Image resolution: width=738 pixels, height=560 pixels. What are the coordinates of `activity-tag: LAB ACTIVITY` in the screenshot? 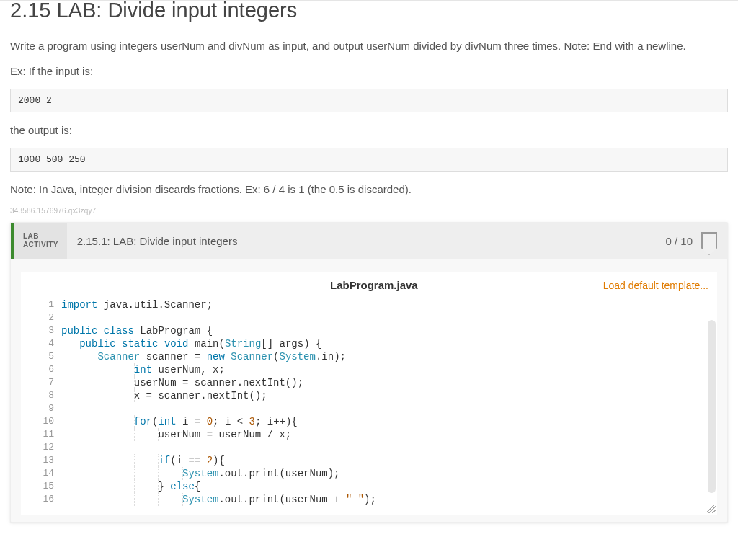 It's located at (40, 241).